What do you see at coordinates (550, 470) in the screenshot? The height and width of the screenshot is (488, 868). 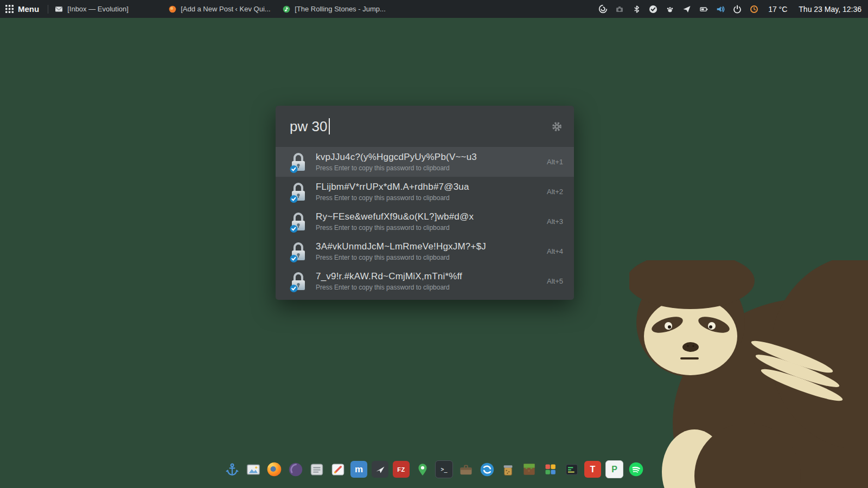 I see `dock-item-app-grid` at bounding box center [550, 470].